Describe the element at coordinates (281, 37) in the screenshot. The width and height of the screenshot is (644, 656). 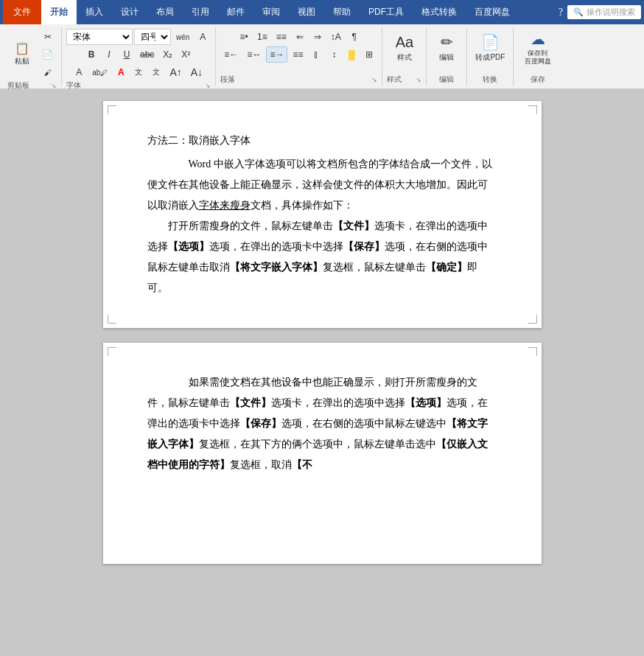
I see `multilevel-button: ≡≡` at that location.